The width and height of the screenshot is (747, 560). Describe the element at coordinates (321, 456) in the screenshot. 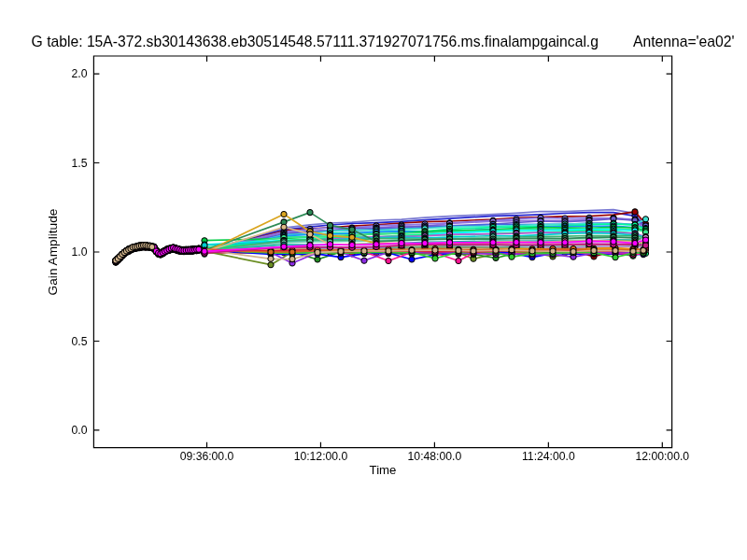

I see `svg-text: 10:12:00.0` at that location.